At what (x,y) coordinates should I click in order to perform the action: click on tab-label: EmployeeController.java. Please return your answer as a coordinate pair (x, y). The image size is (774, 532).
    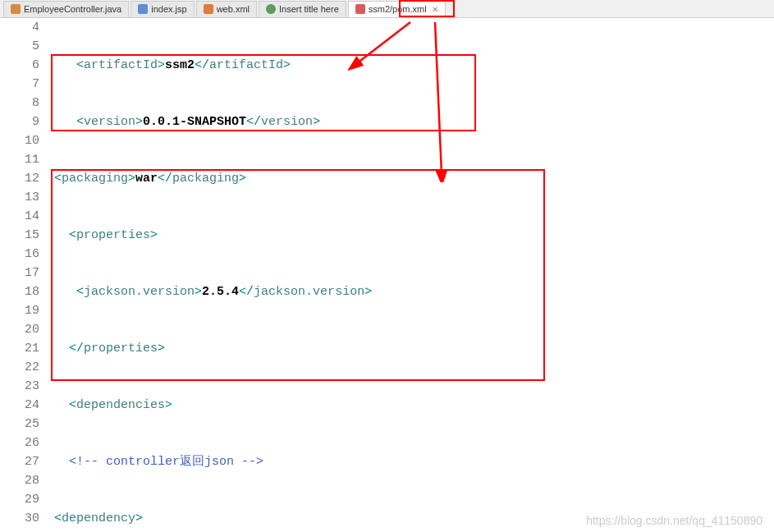
    Looking at the image, I should click on (72, 9).